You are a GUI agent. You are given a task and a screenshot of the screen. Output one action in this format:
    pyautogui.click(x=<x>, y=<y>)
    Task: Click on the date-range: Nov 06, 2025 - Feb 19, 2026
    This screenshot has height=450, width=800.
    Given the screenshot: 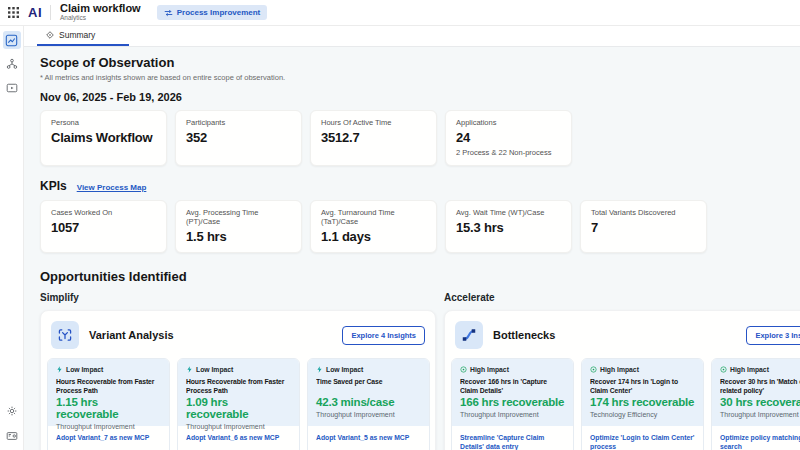 What is the action you would take?
    pyautogui.click(x=420, y=97)
    